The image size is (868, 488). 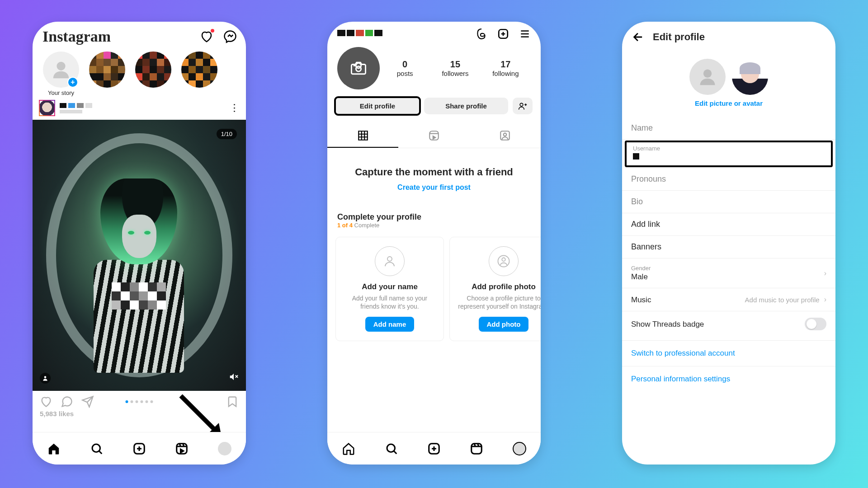 What do you see at coordinates (523, 106) in the screenshot?
I see `discover-people-button` at bounding box center [523, 106].